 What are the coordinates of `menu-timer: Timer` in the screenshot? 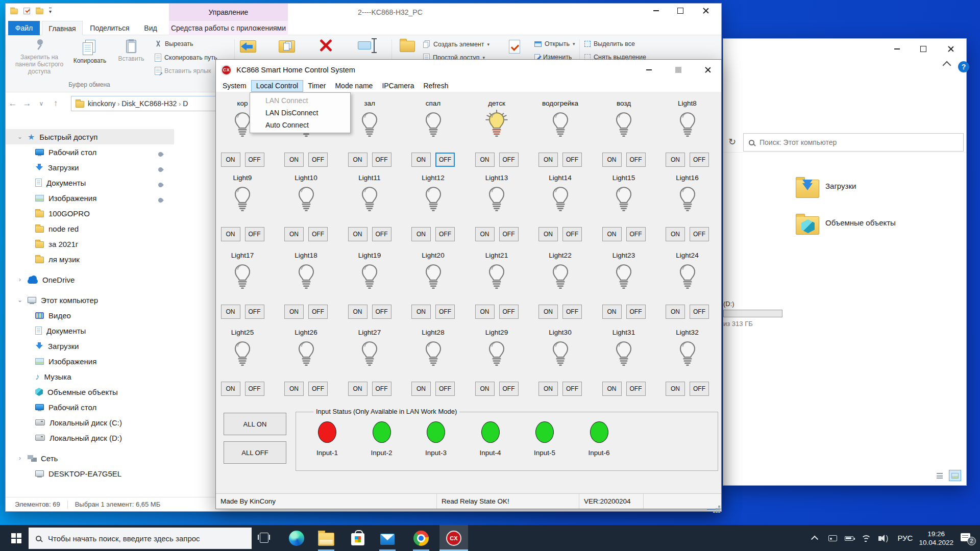 It's located at (316, 86).